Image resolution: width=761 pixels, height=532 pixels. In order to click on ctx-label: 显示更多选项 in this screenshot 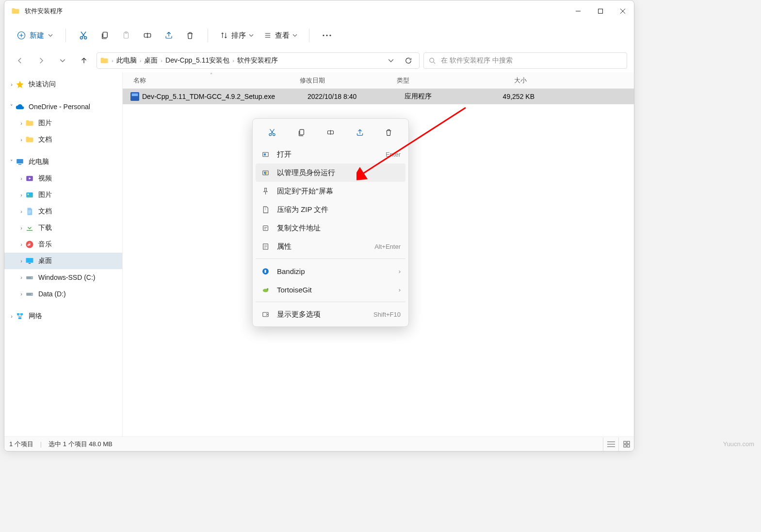, I will do `click(322, 314)`.